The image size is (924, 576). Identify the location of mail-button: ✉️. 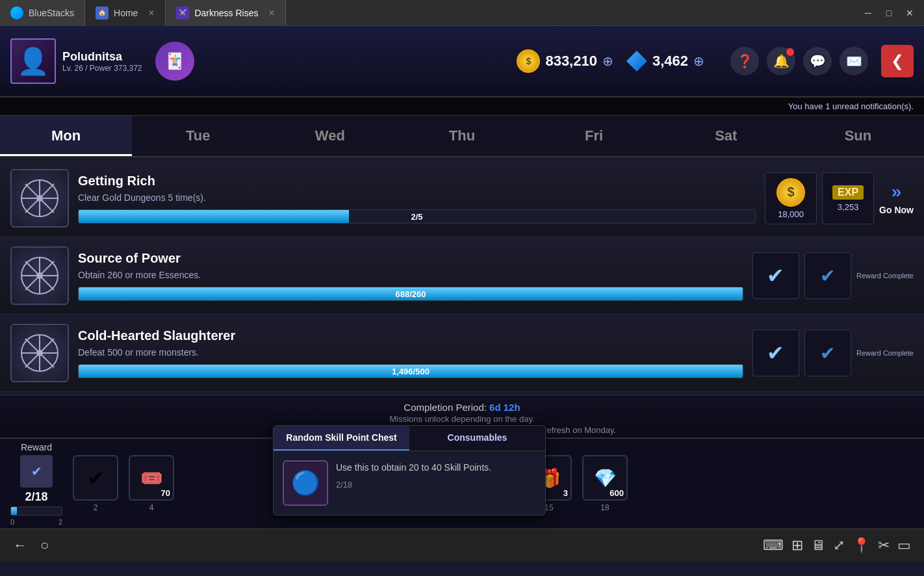
(854, 61).